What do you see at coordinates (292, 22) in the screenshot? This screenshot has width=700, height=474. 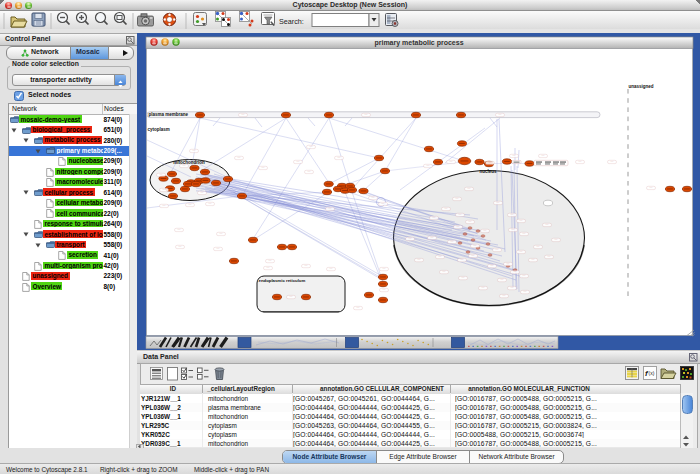 I see `svg-text: Search:` at bounding box center [292, 22].